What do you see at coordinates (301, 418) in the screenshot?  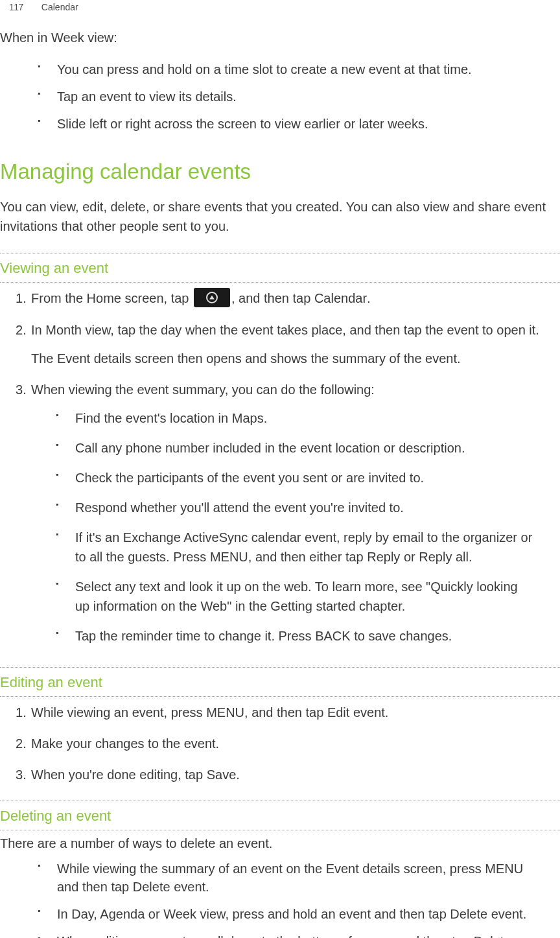 I see `list-item: Find the event's location in Maps.` at bounding box center [301, 418].